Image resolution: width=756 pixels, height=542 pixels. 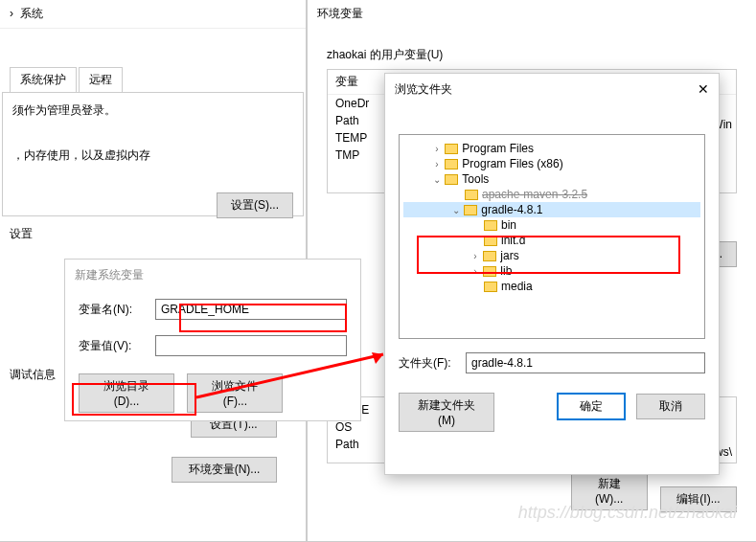 What do you see at coordinates (552, 148) in the screenshot?
I see `tree-item-program-files: › Program Files` at bounding box center [552, 148].